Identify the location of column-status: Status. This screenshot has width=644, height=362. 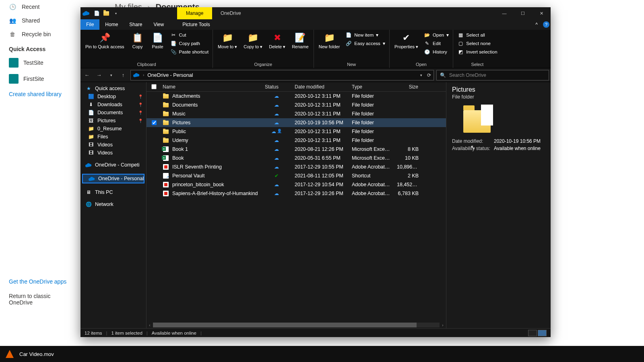
(277, 87).